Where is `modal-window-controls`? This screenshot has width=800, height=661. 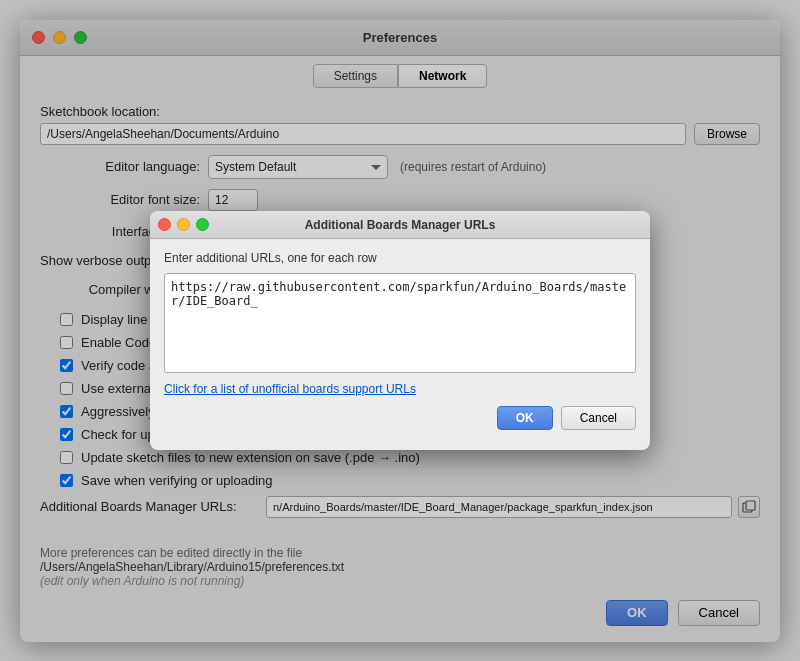
modal-window-controls is located at coordinates (184, 224).